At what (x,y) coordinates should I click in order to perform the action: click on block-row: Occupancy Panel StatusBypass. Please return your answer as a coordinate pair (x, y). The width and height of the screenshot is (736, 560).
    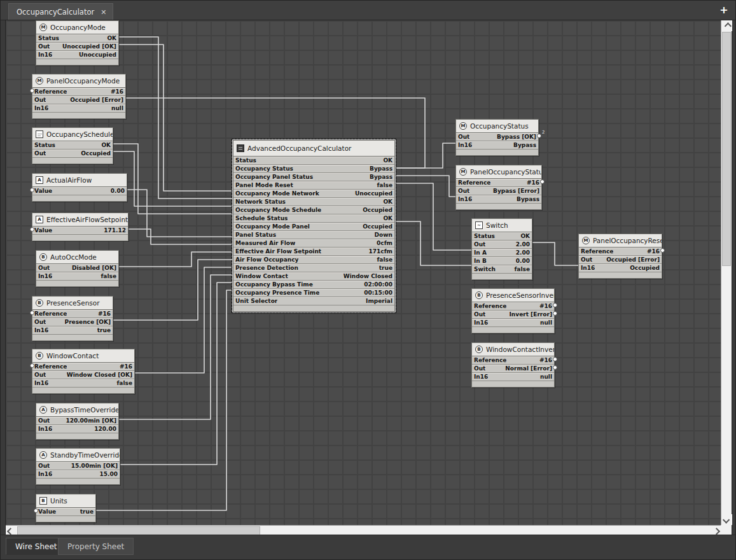
    Looking at the image, I should click on (314, 177).